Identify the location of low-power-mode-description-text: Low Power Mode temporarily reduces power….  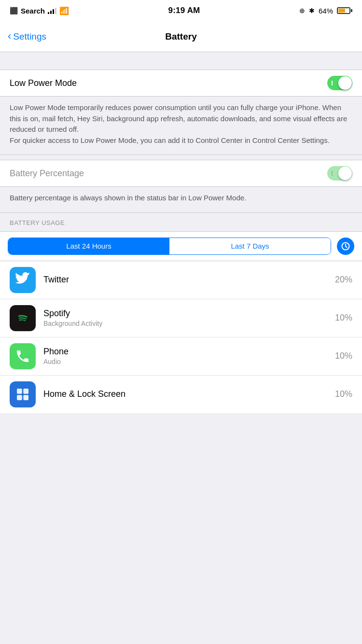
(181, 124).